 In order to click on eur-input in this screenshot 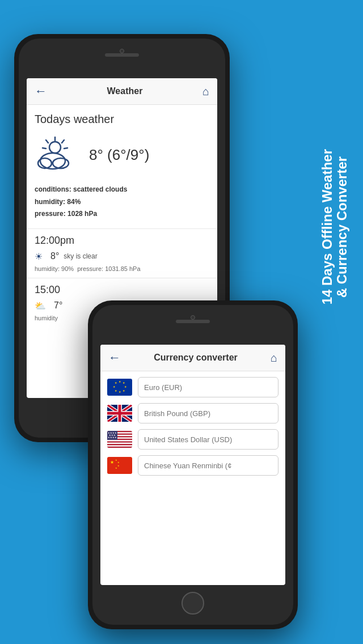, I will do `click(208, 387)`.